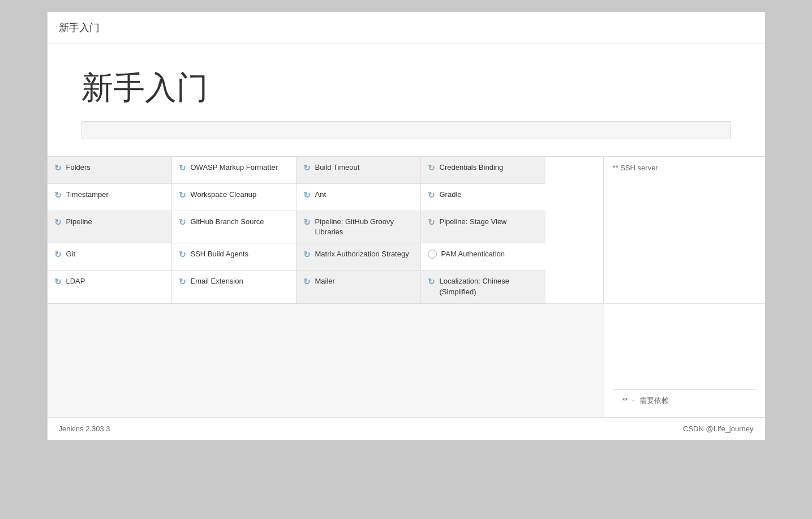 This screenshot has height=519, width=812. I want to click on plugin-cell: ↻GitHub Branch Source, so click(234, 228).